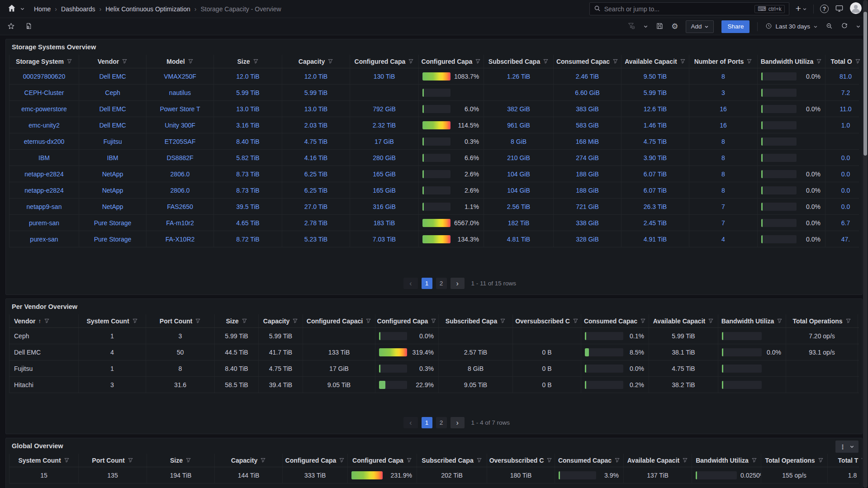 The width and height of the screenshot is (868, 488). What do you see at coordinates (44, 207) in the screenshot?
I see `table-cell: netapp9-san` at bounding box center [44, 207].